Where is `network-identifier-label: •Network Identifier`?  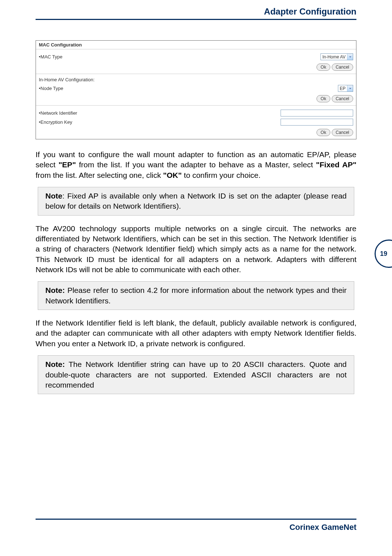 network-identifier-label: •Network Identifier is located at coordinates (58, 113).